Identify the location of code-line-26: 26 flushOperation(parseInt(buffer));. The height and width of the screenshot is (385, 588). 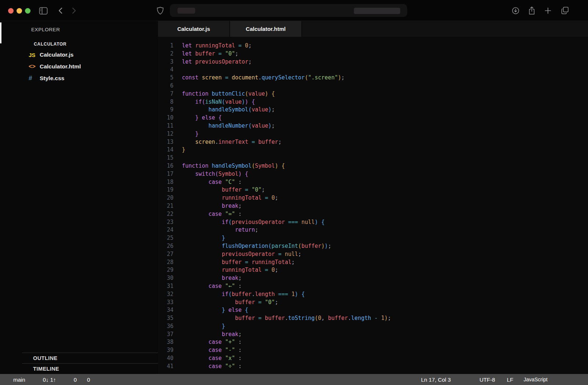
(373, 246).